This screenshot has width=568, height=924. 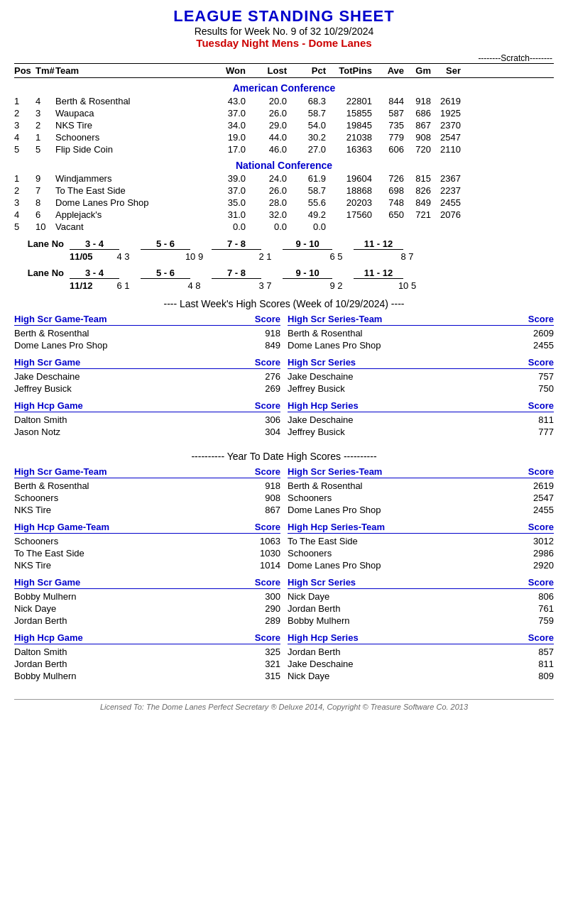 What do you see at coordinates (165, 244) in the screenshot?
I see `lane-pair-header: 5 - 6` at bounding box center [165, 244].